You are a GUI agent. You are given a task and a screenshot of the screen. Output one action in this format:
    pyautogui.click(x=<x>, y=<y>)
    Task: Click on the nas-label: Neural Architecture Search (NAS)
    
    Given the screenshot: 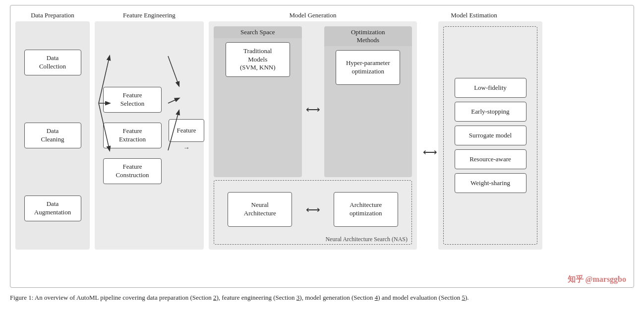 What is the action you would take?
    pyautogui.click(x=366, y=239)
    